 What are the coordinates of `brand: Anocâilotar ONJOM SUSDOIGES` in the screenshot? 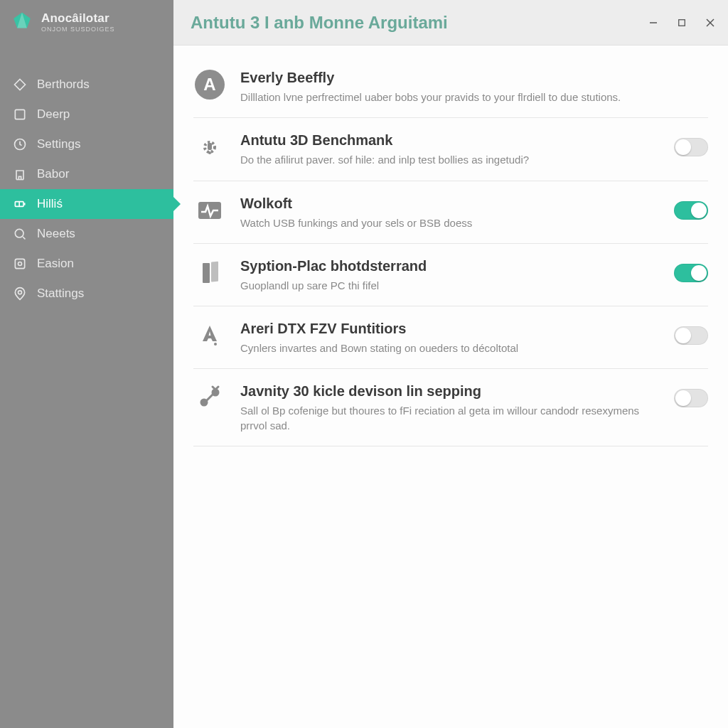 It's located at (87, 24).